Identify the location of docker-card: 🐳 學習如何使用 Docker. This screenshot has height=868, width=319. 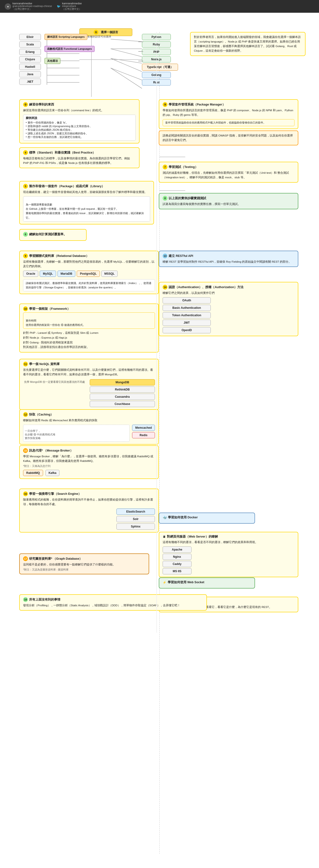
(207, 518).